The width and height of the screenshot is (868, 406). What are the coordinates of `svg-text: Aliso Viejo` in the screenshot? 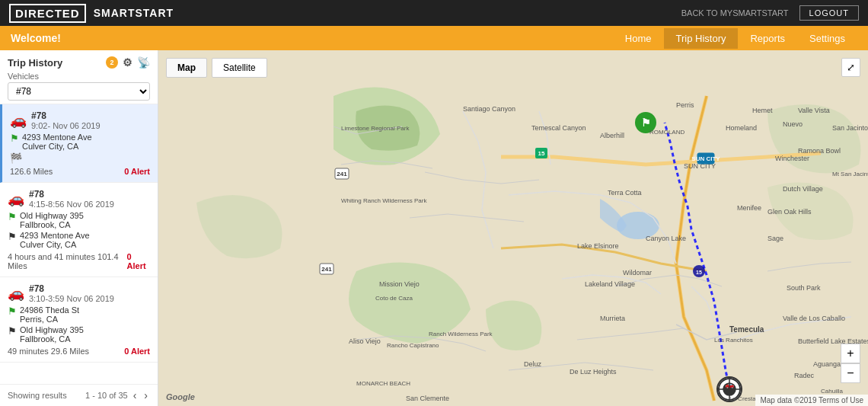 It's located at (365, 341).